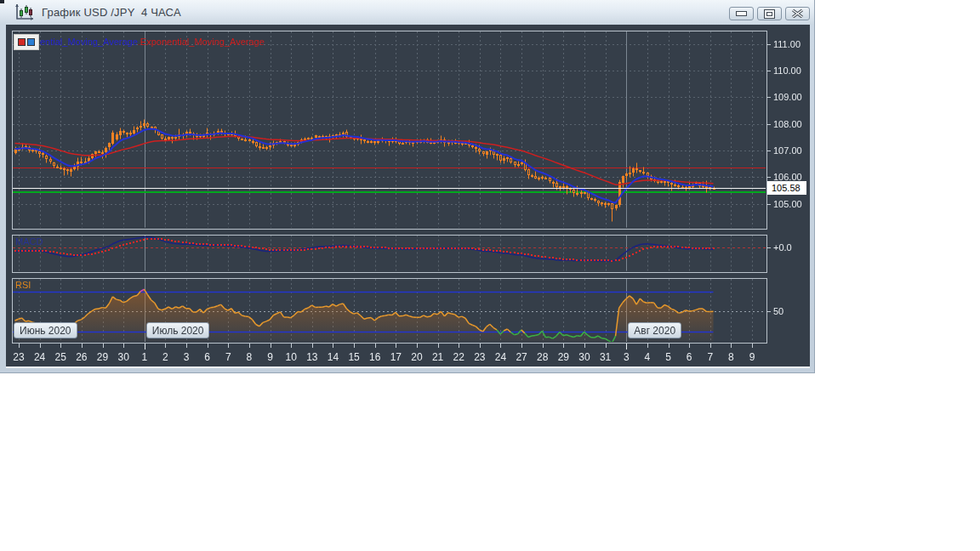  Describe the element at coordinates (82, 357) in the screenshot. I see `x-axis-label: 26` at that location.